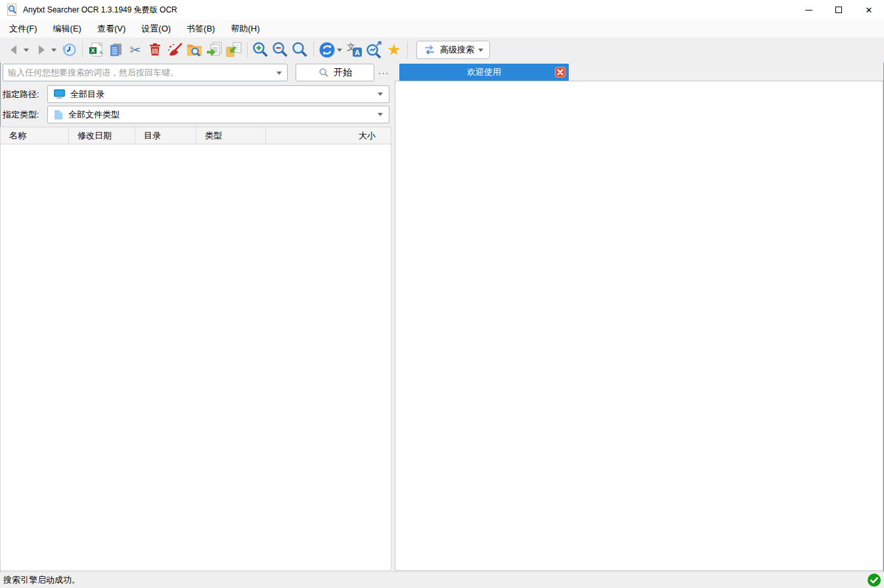  Describe the element at coordinates (24, 29) in the screenshot. I see `menu-file: 文件(F)` at that location.